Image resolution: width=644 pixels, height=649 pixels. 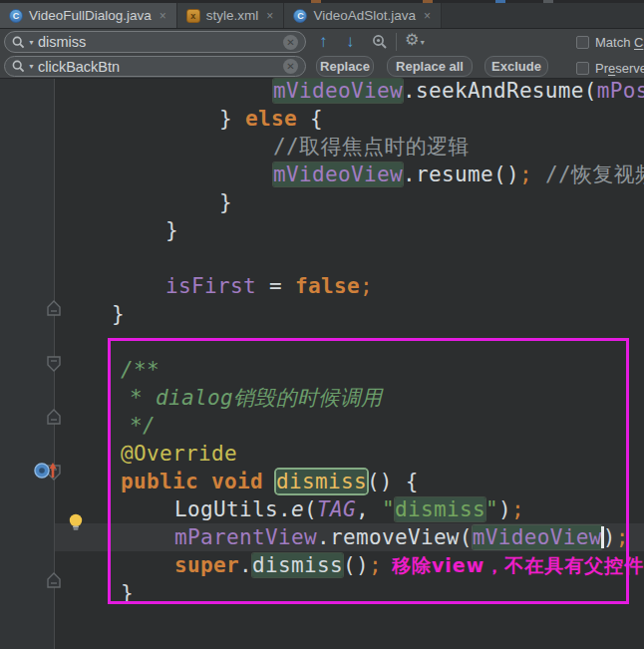 I want to click on preserve-case-checkbox: Preserve case, so click(x=610, y=68).